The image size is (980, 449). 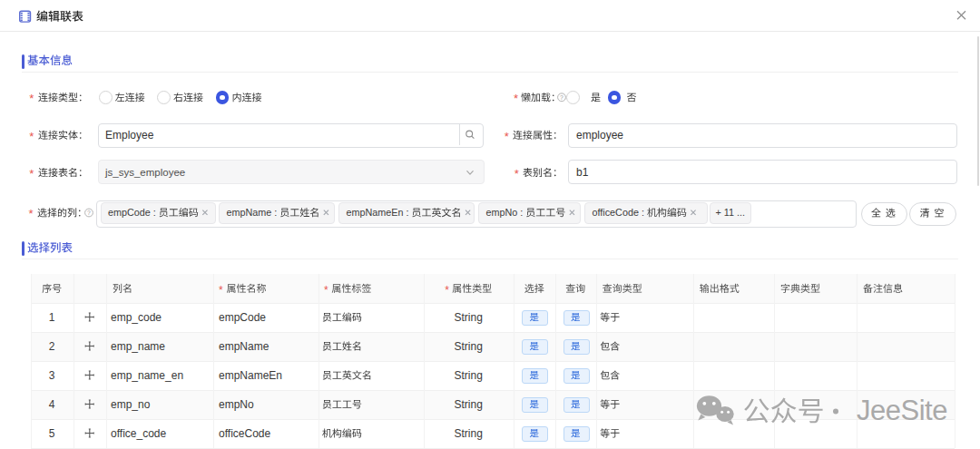 What do you see at coordinates (53, 317) in the screenshot?
I see `svg-text: 1` at bounding box center [53, 317].